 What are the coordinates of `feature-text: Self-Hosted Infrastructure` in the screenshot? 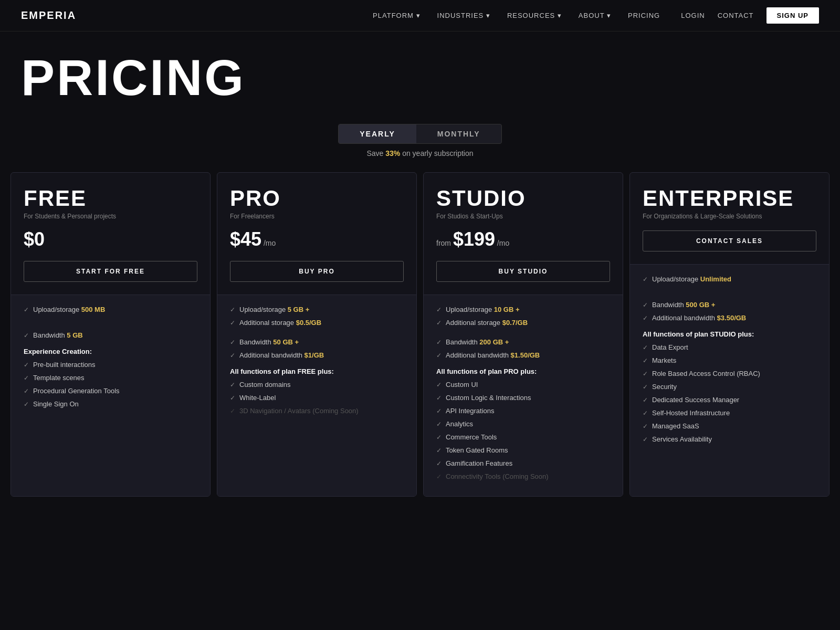 It's located at (691, 413).